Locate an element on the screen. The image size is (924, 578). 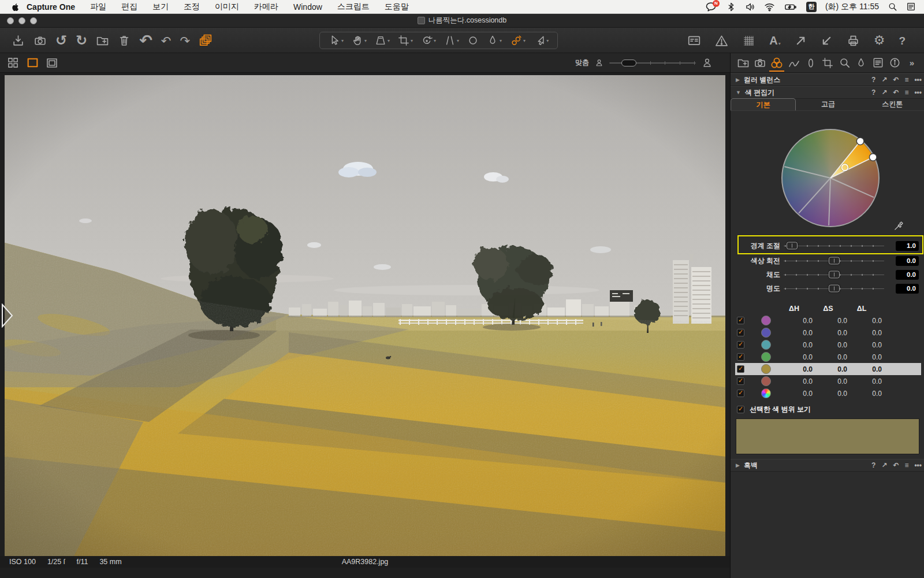
print-icon is located at coordinates (854, 40).